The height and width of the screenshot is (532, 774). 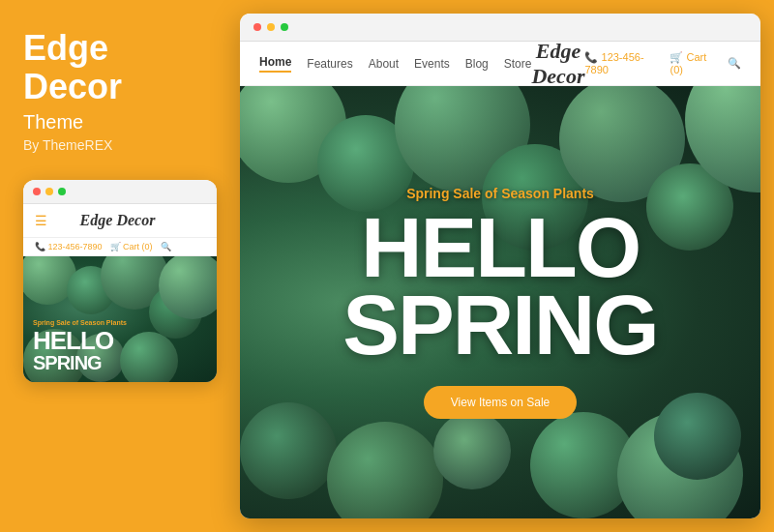 What do you see at coordinates (499, 285) in the screenshot?
I see `hero-title: HELLO SPRING` at bounding box center [499, 285].